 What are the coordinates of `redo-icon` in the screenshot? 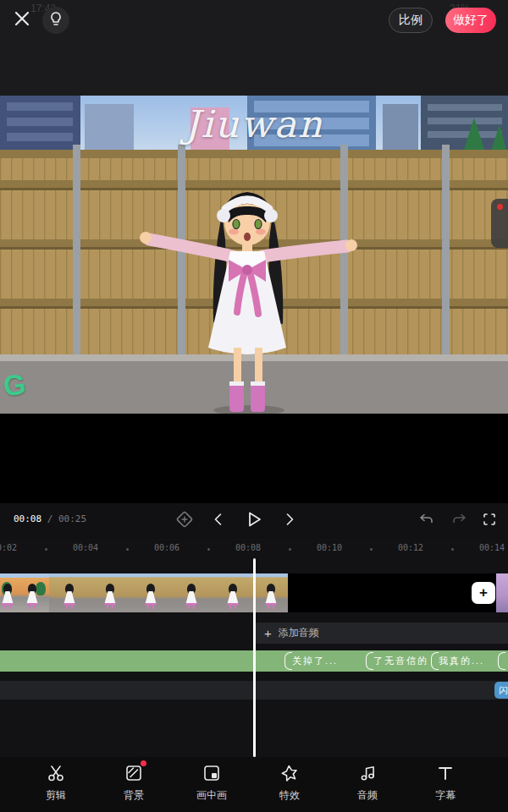 It's located at (460, 521).